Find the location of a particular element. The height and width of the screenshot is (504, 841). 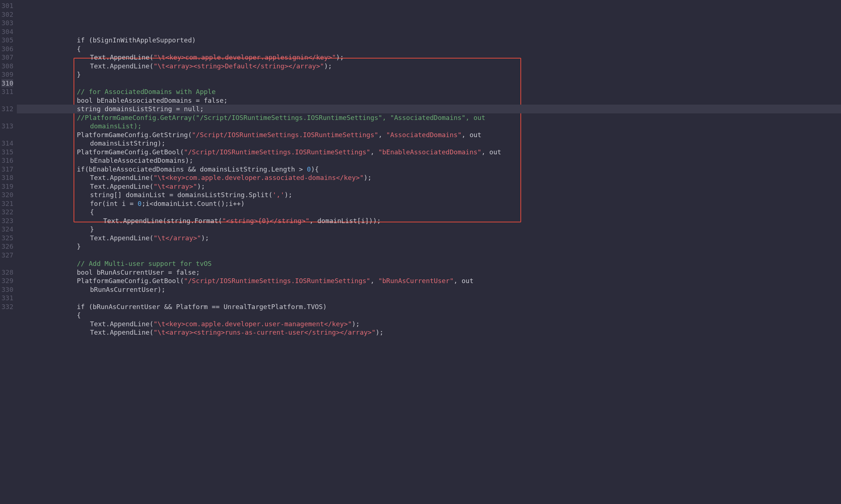

line-number: 325 is located at coordinates (7, 238).